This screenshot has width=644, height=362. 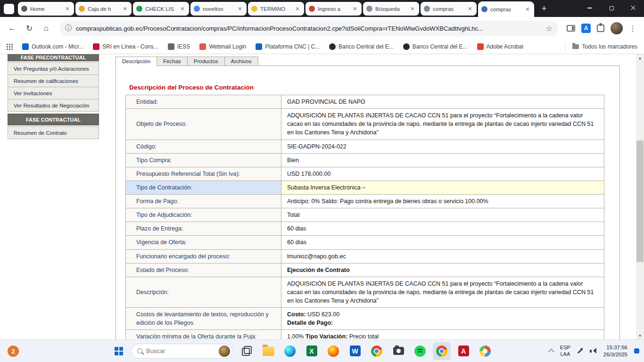 I want to click on window-corner-button, so click(x=9, y=9).